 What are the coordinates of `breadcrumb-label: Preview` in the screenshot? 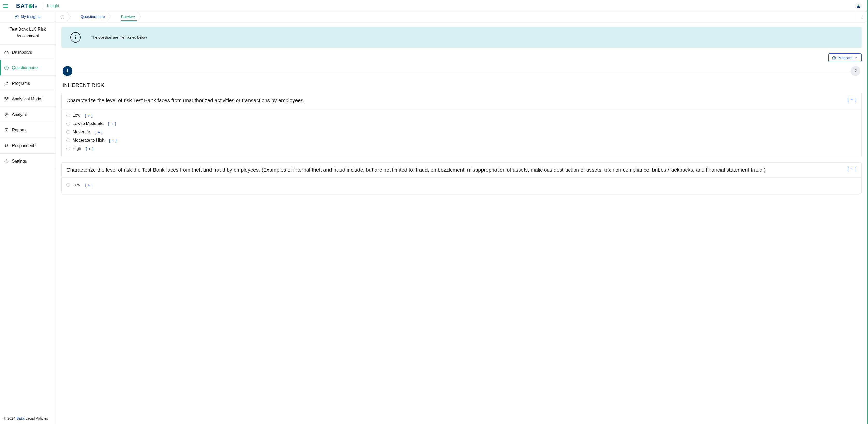 It's located at (128, 16).